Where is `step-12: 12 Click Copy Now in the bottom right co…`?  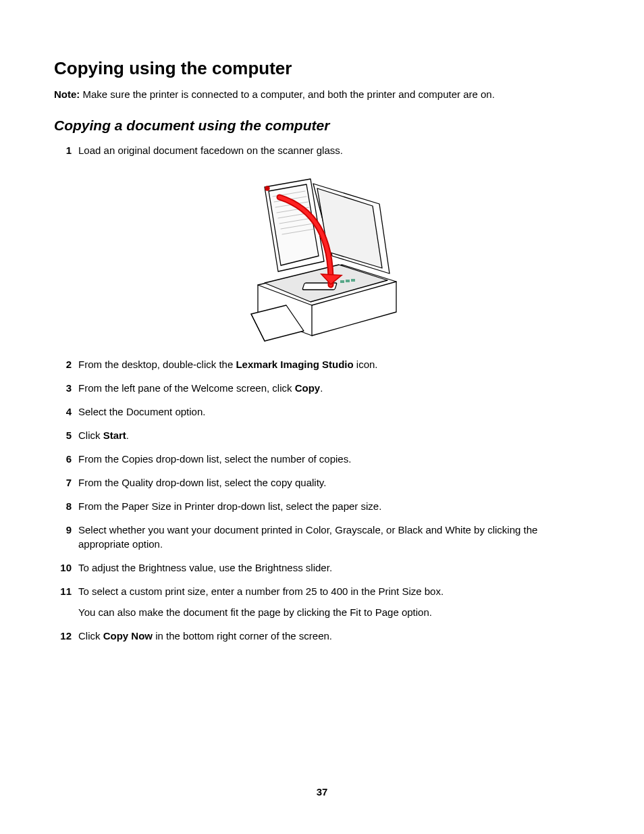 step-12: 12 Click Copy Now in the bottom right co… is located at coordinates (322, 636).